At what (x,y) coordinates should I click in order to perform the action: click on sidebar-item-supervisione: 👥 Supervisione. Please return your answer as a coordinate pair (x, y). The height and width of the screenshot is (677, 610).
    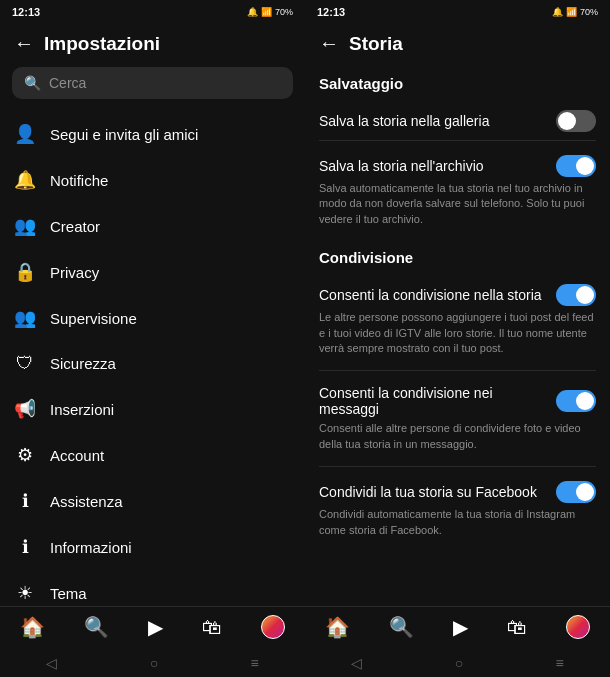
    Looking at the image, I should click on (152, 318).